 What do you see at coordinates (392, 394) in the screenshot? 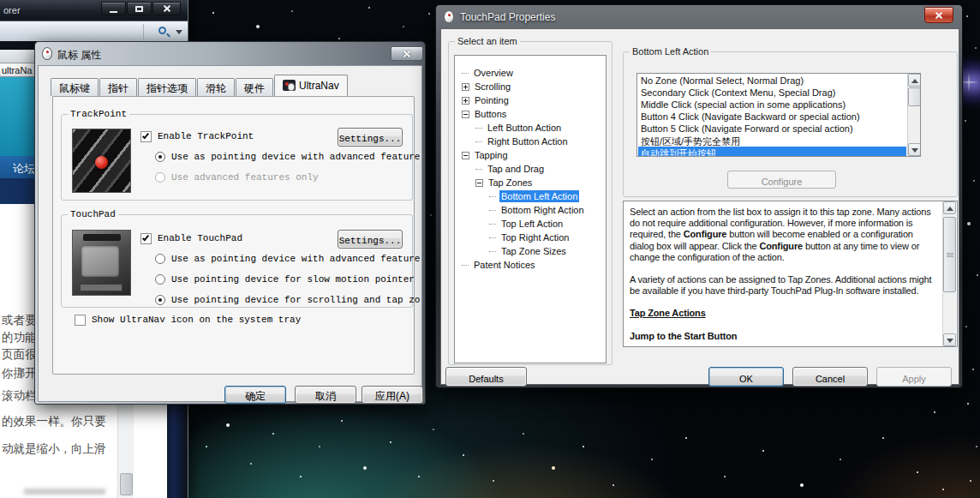
I see `apply-button: 应用(A)` at bounding box center [392, 394].